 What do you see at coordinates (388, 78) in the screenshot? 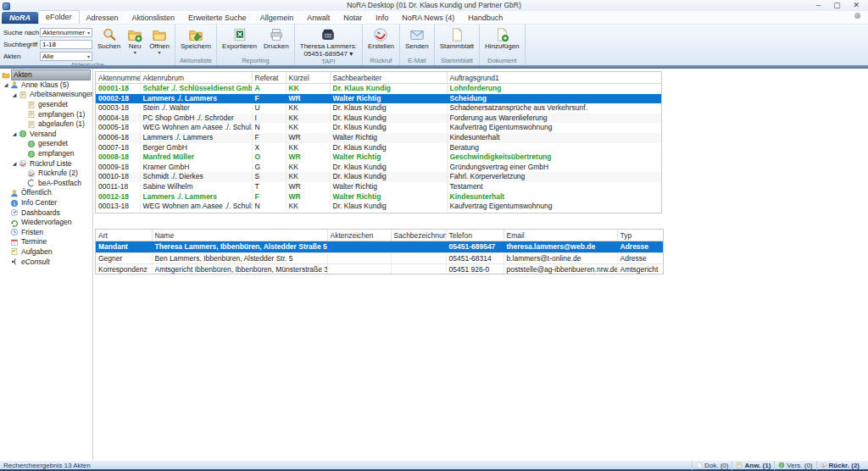
I see `column-header-sachbearbeiter: Sachbearbeiter` at bounding box center [388, 78].